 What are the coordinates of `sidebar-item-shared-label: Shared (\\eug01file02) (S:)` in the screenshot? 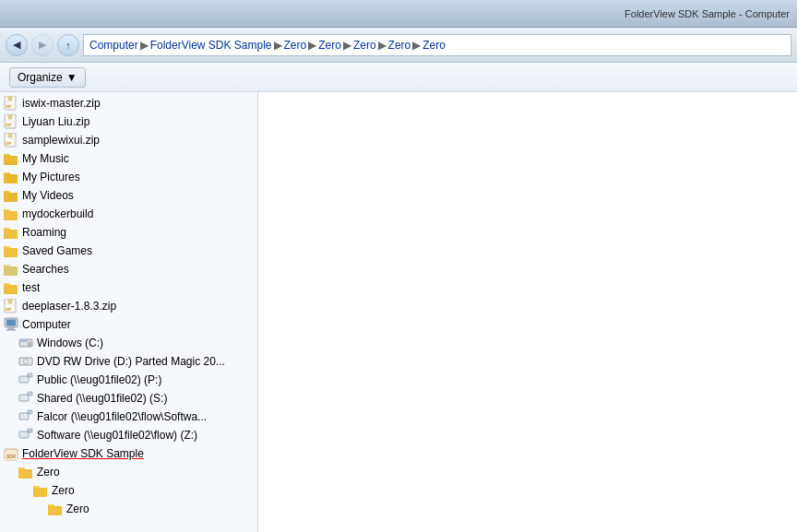 It's located at (101, 398).